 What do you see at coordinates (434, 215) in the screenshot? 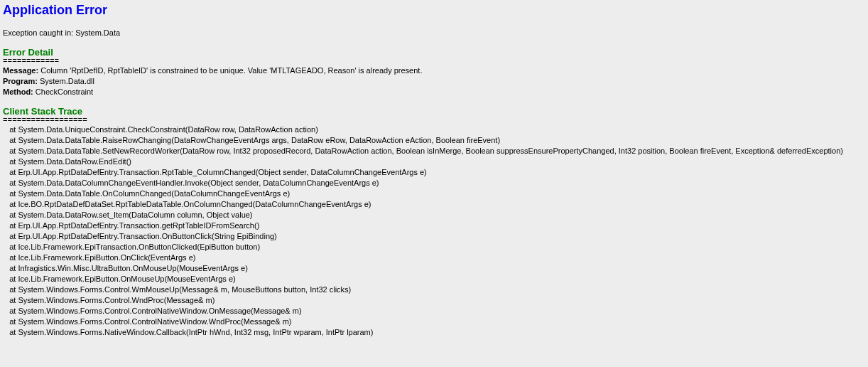
I see `stack-trace-line: at System.Data.DataRow.set_Item(DataColu…` at bounding box center [434, 215].